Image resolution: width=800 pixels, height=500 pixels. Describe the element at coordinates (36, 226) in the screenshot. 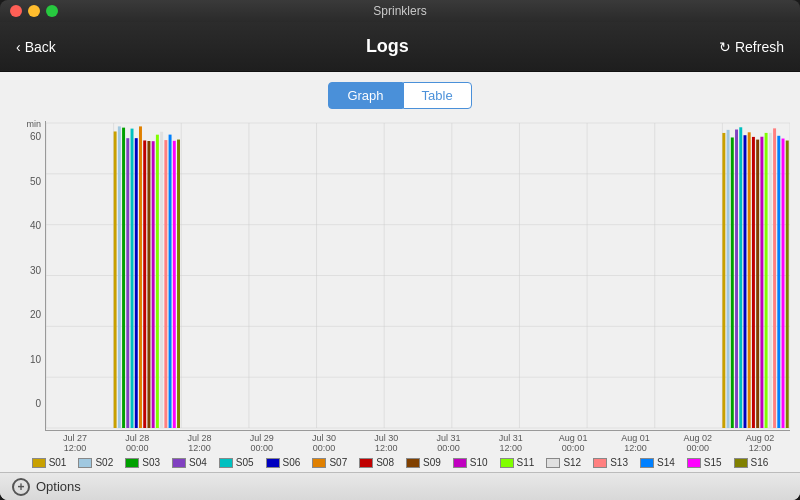

I see `y-tick-40: 40` at that location.